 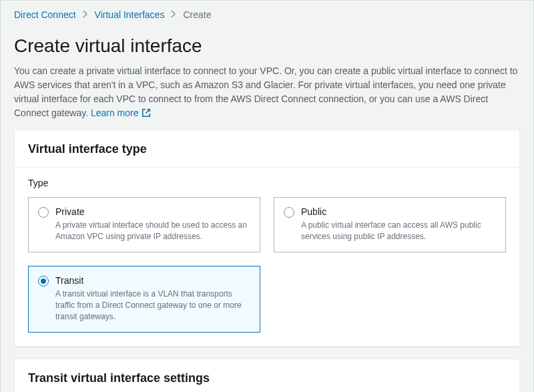 I want to click on page-title: Create virtual interface, so click(x=267, y=45).